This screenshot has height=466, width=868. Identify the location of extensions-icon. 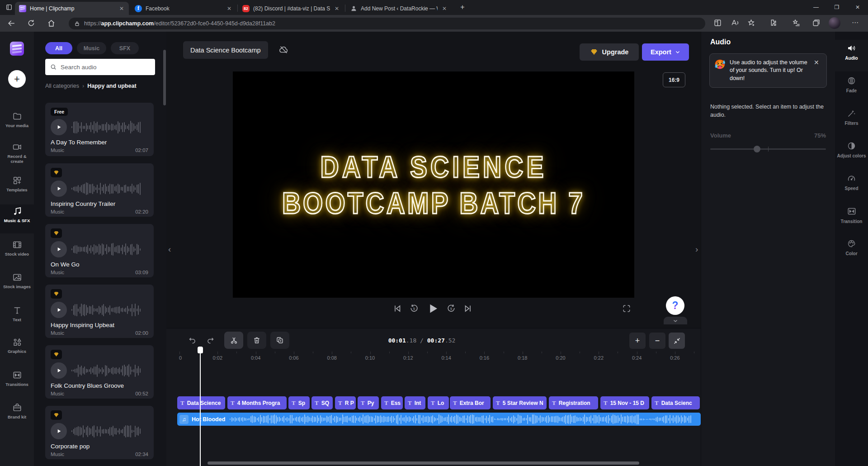
(773, 23).